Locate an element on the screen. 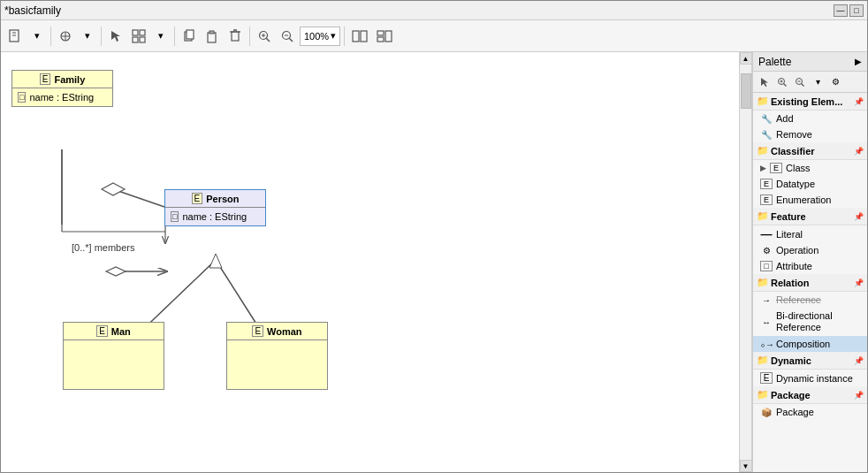  svg-text: [0..*] members is located at coordinates (103, 248).